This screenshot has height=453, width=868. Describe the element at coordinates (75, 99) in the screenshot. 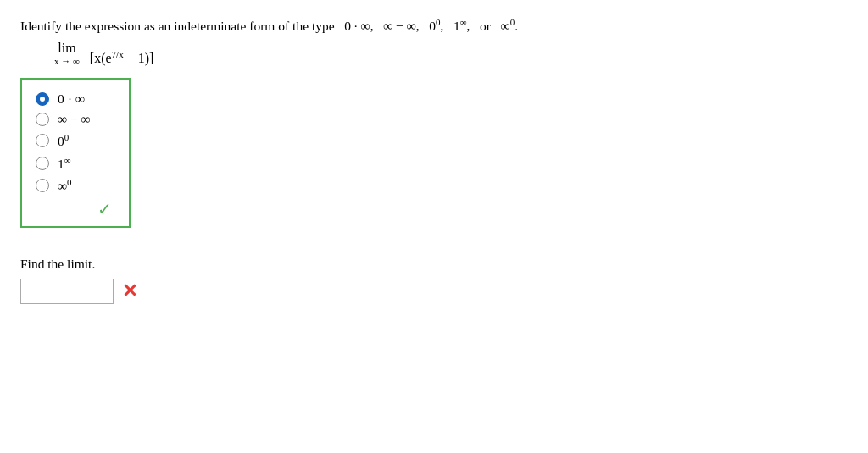

I see `option-0-dot-infinity: 0 · ∞` at that location.